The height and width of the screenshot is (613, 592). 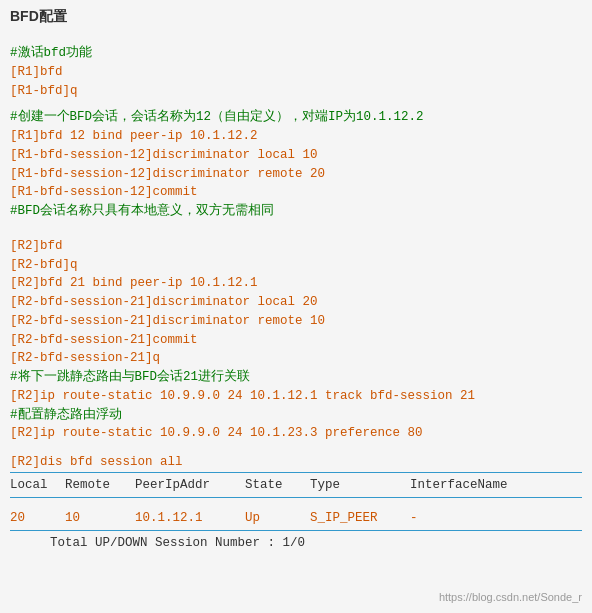 I want to click on cmd-r2-bfd-disc-local: [R2-bfd-session-21]discriminator local 2…, so click(x=296, y=302).